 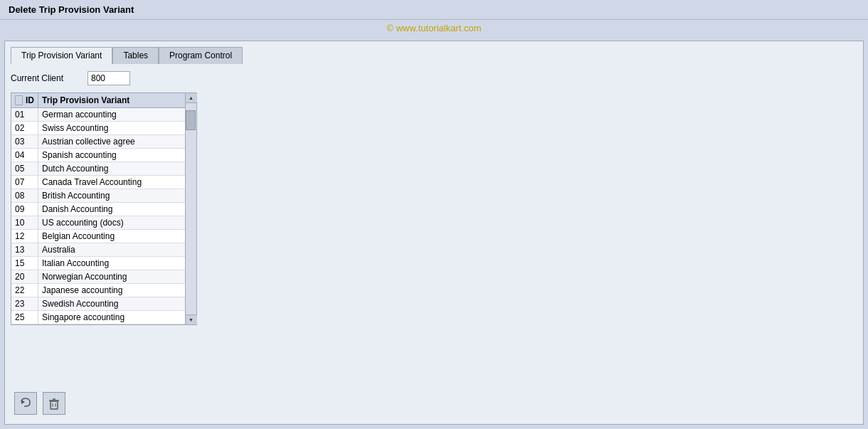 What do you see at coordinates (25, 223) in the screenshot?
I see `row-id-cell: 10` at bounding box center [25, 223].